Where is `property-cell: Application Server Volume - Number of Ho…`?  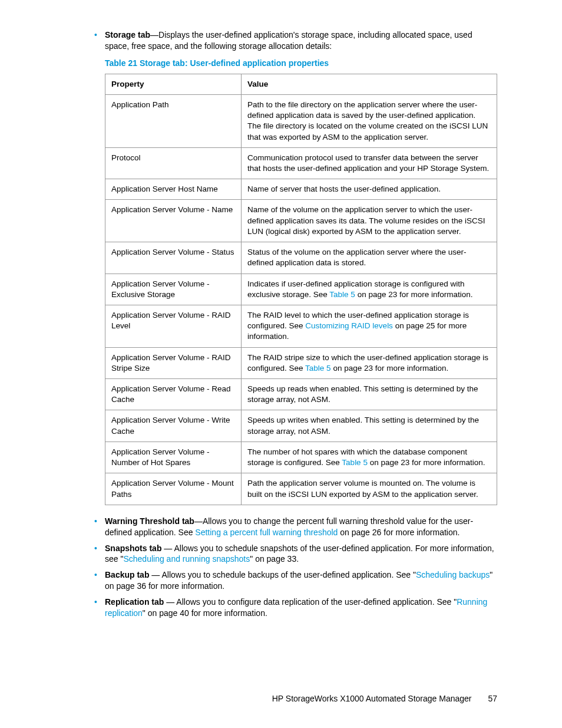 property-cell: Application Server Volume - Number of Ho… is located at coordinates (173, 457).